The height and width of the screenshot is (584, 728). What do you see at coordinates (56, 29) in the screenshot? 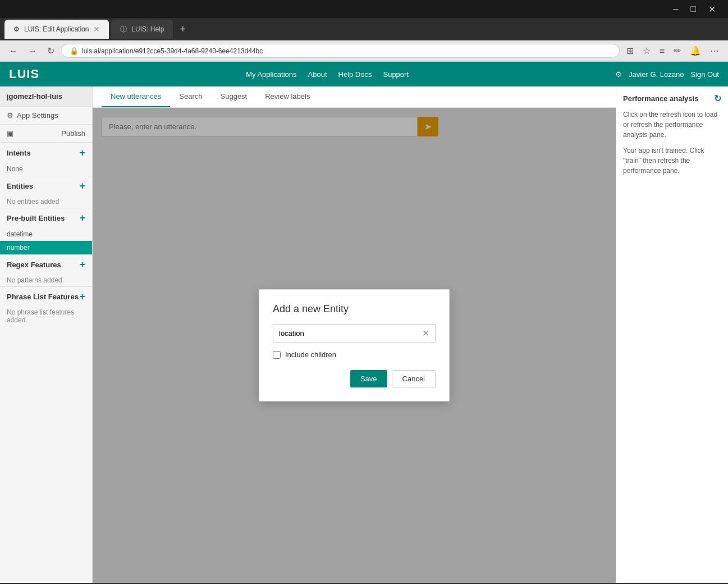
I see `tab-label: LUIS: Edit Application` at bounding box center [56, 29].